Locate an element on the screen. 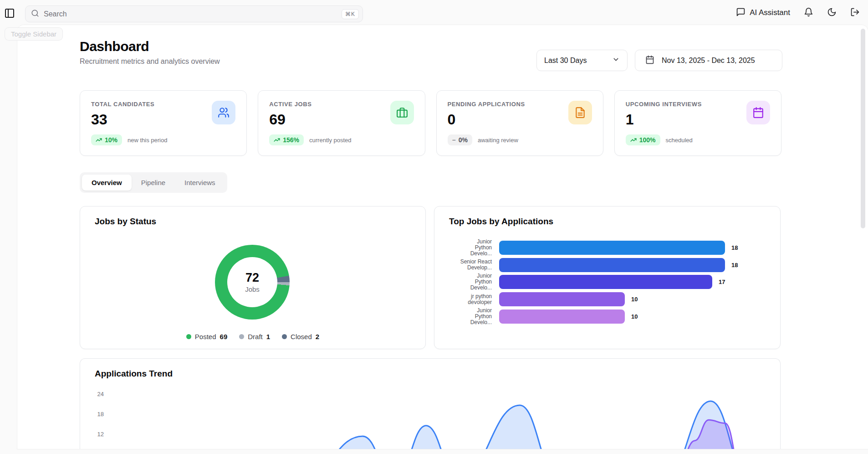  trend-badge: − 156% is located at coordinates (286, 140).